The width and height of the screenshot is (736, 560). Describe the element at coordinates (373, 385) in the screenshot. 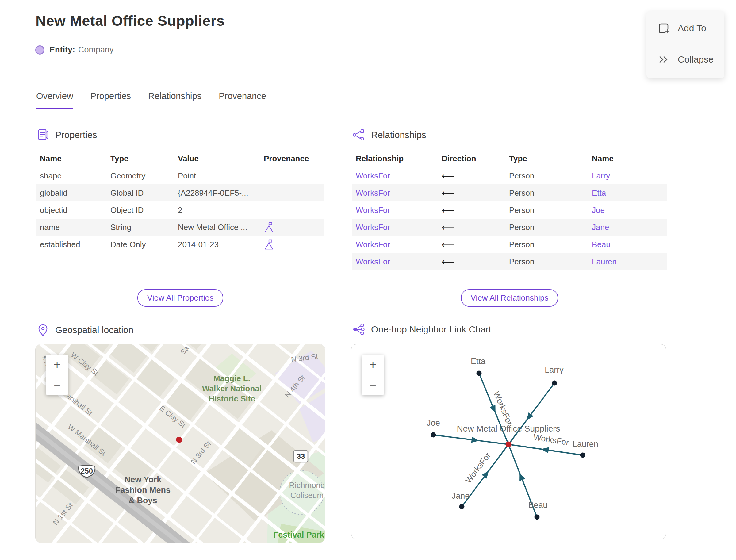

I see `chart-zoom-out-button: −` at that location.